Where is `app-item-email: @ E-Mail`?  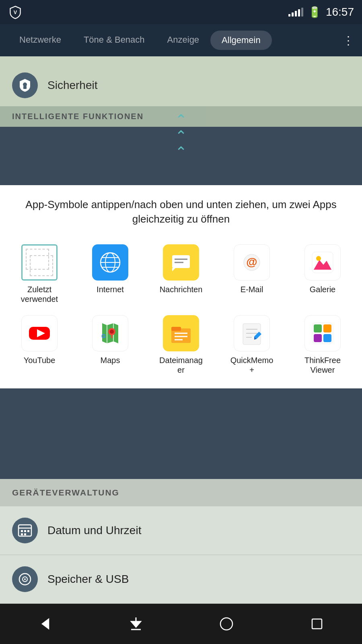
app-item-email: @ E-Mail is located at coordinates (252, 274).